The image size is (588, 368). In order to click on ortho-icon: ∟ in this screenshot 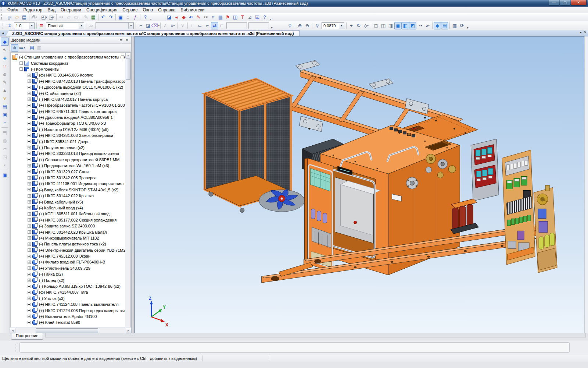, I will do `click(193, 26)`.